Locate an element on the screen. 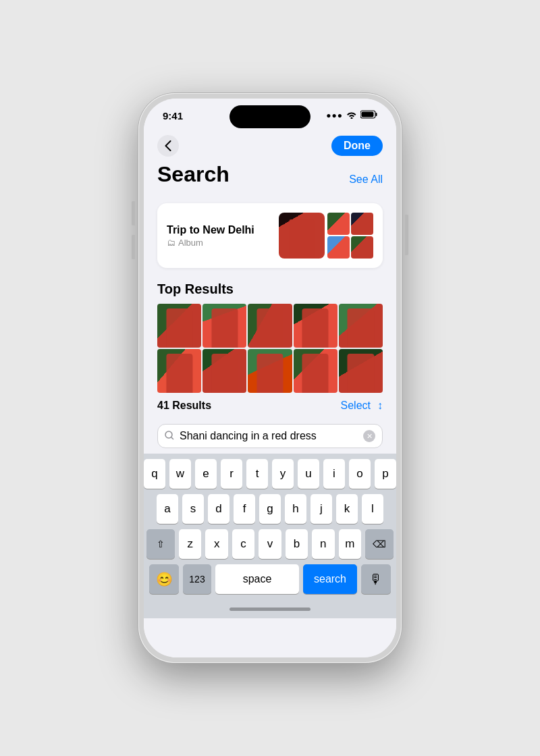  key-c: c is located at coordinates (243, 544).